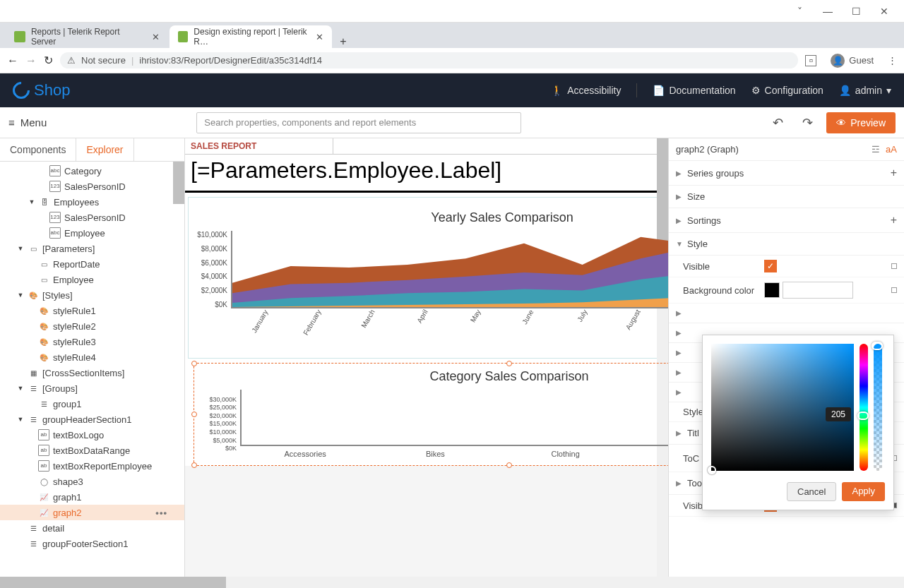 This screenshot has width=904, height=588. Describe the element at coordinates (92, 264) in the screenshot. I see `tree-node-reportdate: ▭ReportDate` at that location.